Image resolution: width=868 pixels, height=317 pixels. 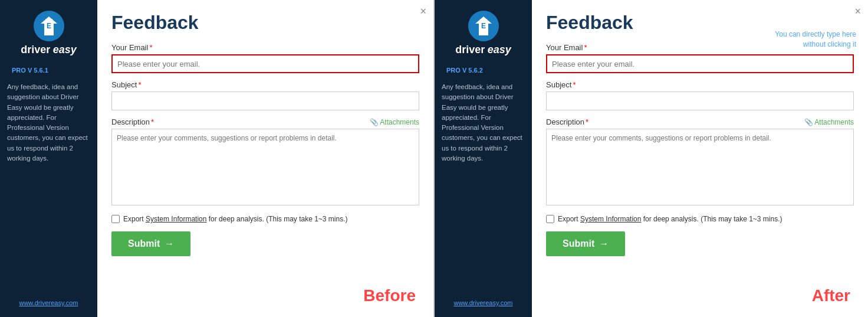 I want to click on after-description-header: Description* Attachments, so click(x=700, y=122).